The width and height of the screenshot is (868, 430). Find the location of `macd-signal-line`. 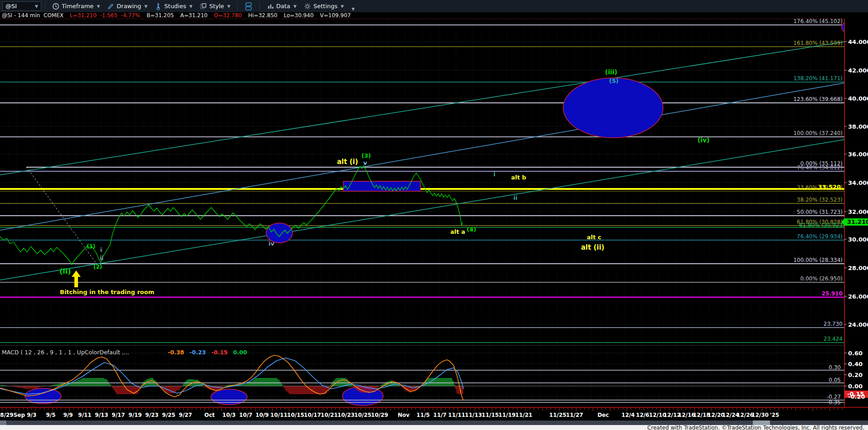

macd-signal-line is located at coordinates (232, 376).